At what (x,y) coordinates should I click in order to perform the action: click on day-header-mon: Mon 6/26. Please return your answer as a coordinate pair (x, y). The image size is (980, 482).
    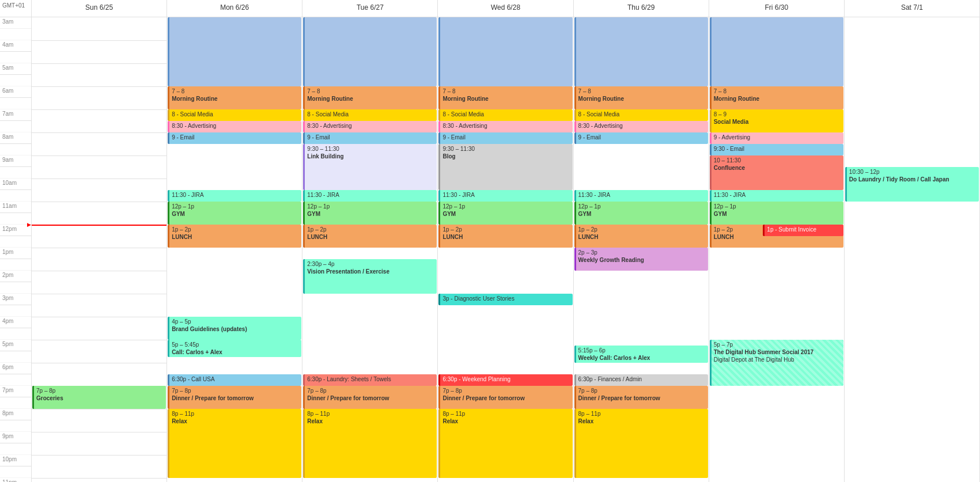
    Looking at the image, I should click on (234, 9).